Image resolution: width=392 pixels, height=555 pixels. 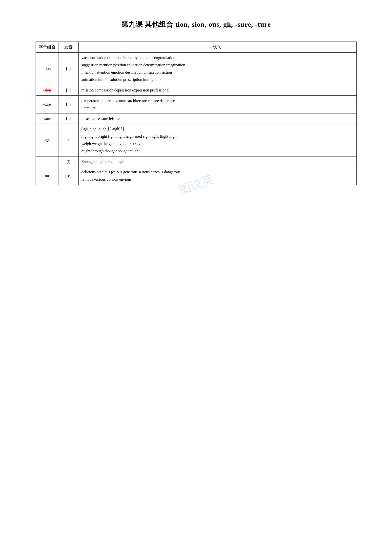 What do you see at coordinates (68, 47) in the screenshot?
I see `header-pron: 发音` at bounding box center [68, 47].